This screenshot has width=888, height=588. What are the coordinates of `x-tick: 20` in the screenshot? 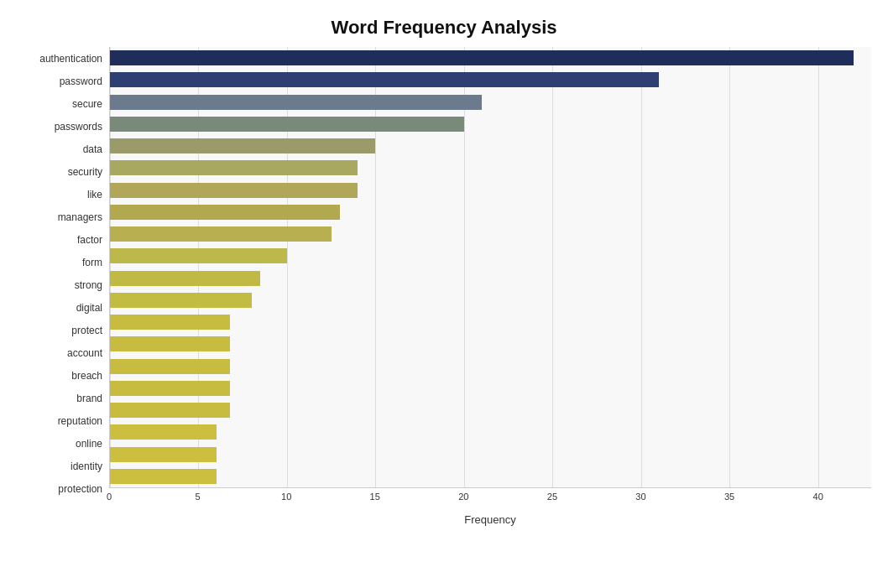 It's located at (463, 497).